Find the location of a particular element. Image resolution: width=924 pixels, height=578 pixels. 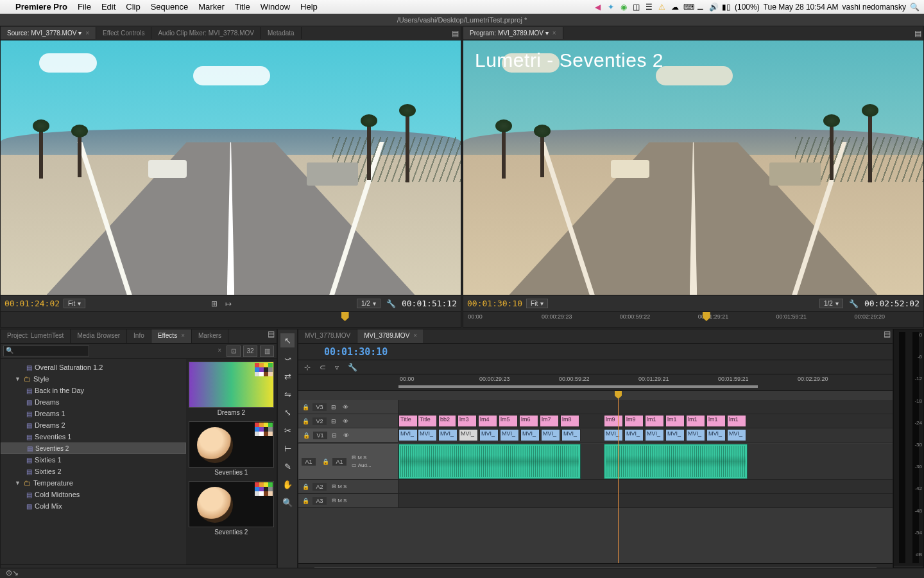

battery-icon: ▮▯ is located at coordinates (726, 7).